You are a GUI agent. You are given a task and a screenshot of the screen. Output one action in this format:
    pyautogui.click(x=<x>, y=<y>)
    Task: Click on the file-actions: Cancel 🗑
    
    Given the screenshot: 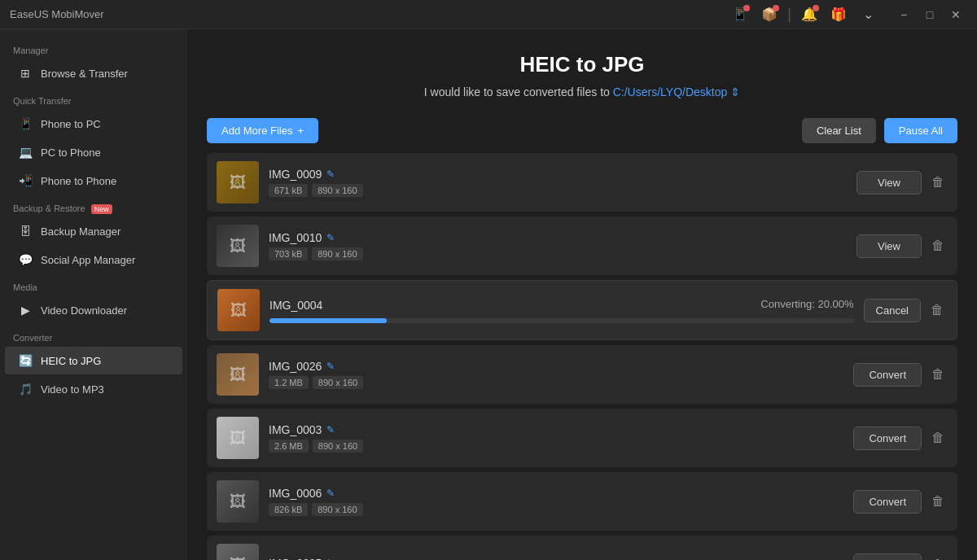 What is the action you would take?
    pyautogui.click(x=905, y=311)
    